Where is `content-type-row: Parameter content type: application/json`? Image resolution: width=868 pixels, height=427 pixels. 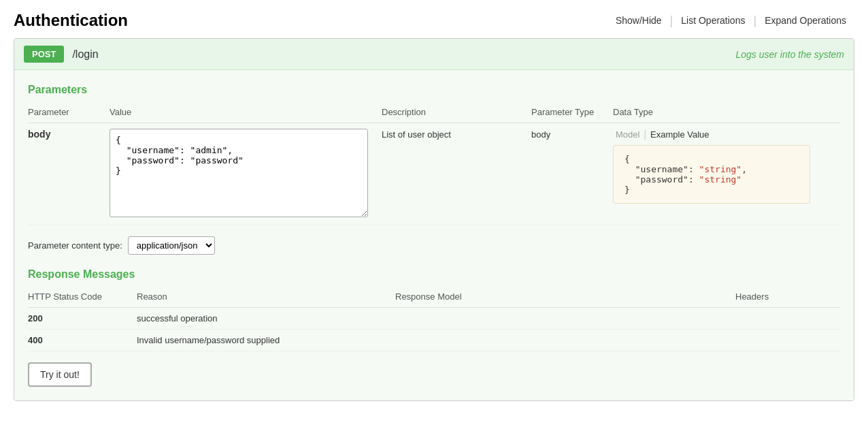
content-type-row: Parameter content type: application/json is located at coordinates (434, 245).